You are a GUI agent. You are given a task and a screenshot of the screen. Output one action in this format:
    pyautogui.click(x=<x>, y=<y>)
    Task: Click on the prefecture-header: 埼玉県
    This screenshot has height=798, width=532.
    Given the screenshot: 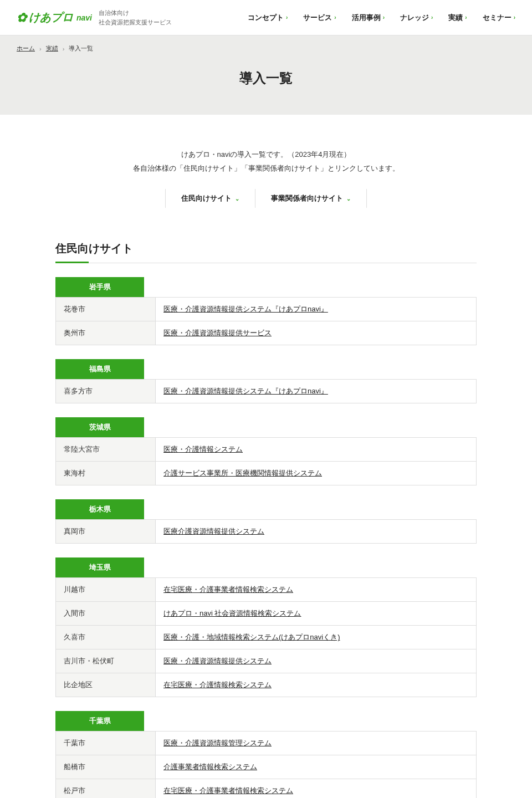 What is the action you would take?
    pyautogui.click(x=100, y=567)
    